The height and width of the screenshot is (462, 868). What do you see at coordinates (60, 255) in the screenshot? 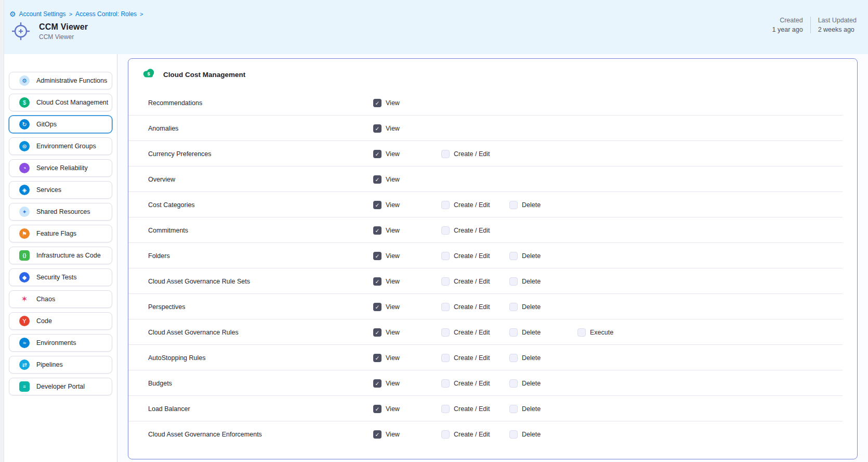
I see `sidebar-item-infrastructure-as-code: {} Infrastructure as Code` at bounding box center [60, 255].